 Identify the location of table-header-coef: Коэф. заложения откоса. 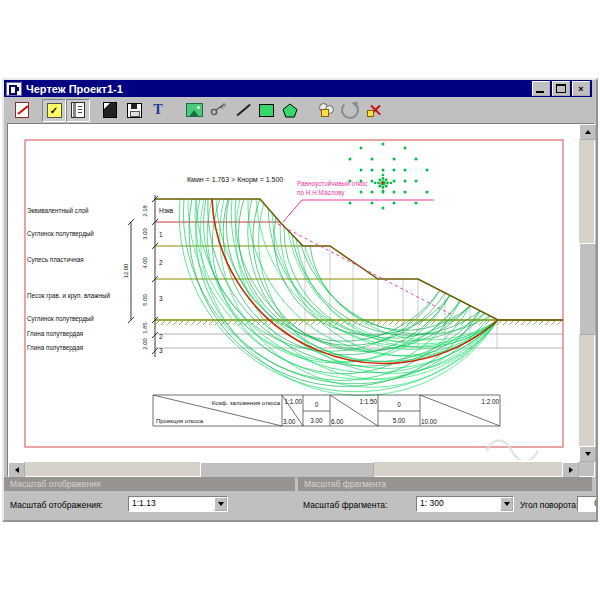
(246, 403).